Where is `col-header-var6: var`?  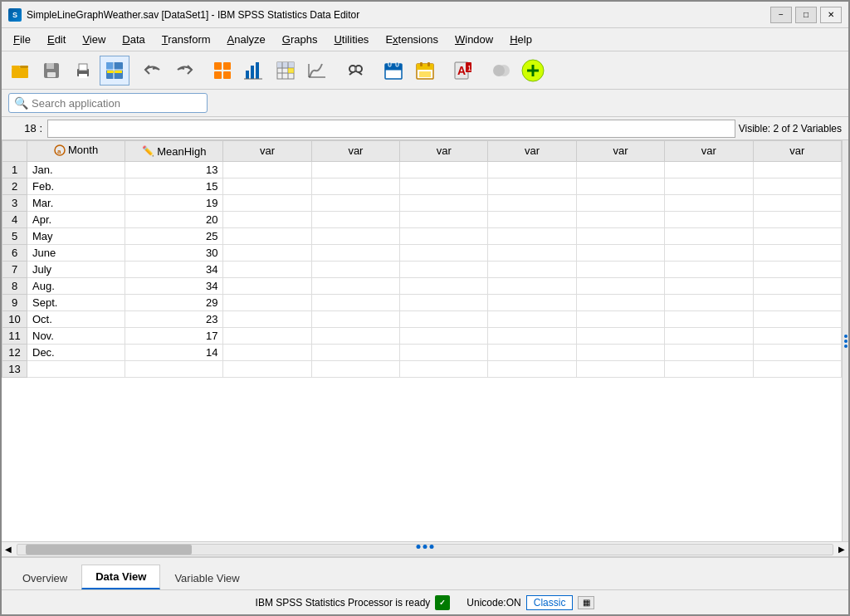 col-header-var6: var is located at coordinates (709, 151).